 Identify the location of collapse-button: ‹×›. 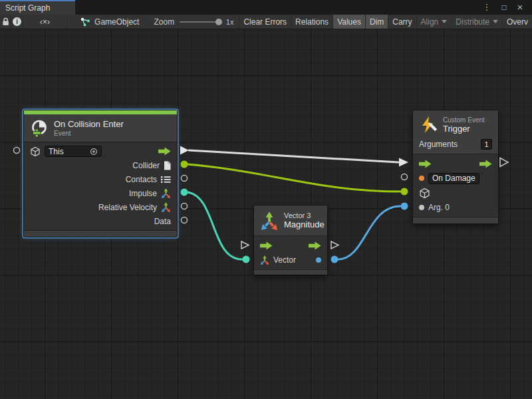
(45, 21).